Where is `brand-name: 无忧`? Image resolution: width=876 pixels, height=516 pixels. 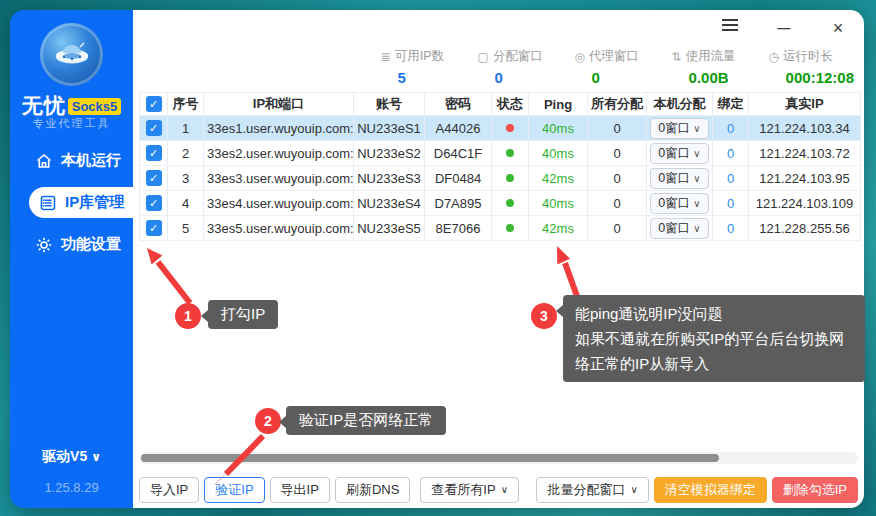 brand-name: 无忧 is located at coordinates (44, 106).